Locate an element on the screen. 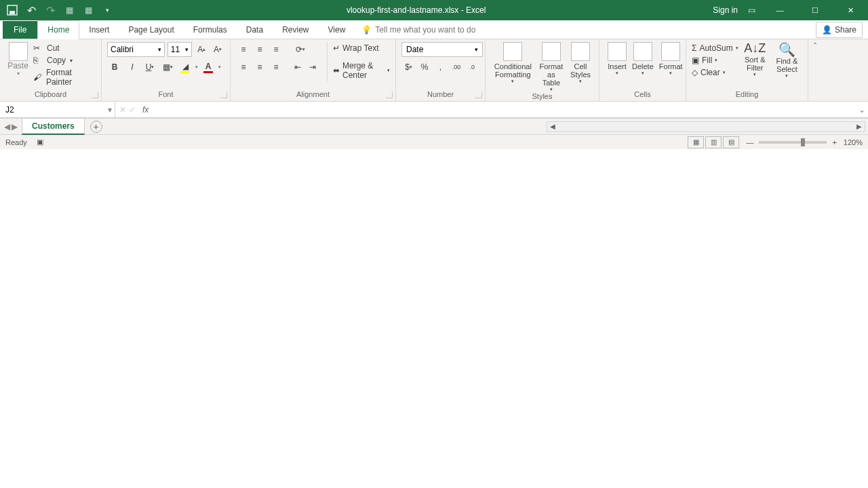  ribbon-display-icon: ▭ is located at coordinates (751, 10).